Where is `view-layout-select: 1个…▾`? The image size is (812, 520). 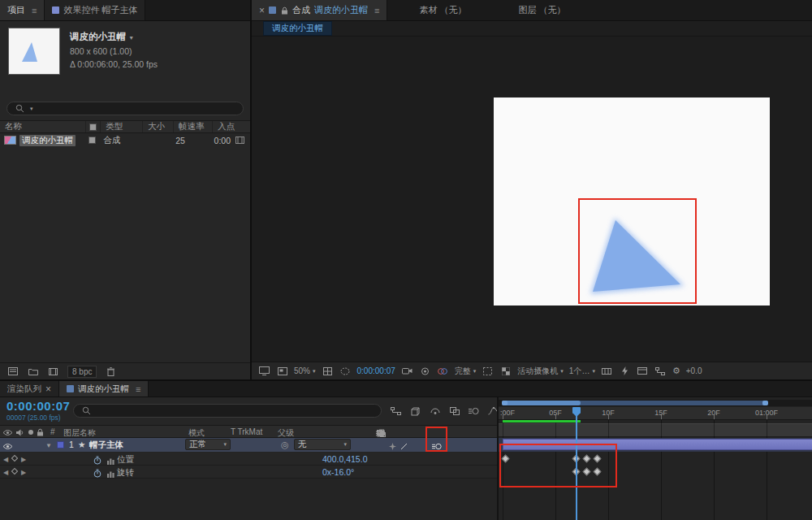
view-layout-select: 1个…▾ is located at coordinates (582, 371).